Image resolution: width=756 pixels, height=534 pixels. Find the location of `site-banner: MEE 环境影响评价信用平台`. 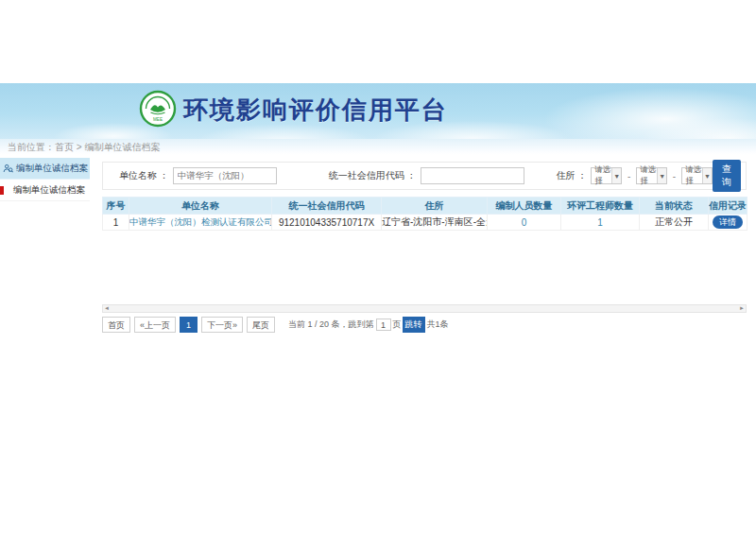

site-banner: MEE 环境影响评价信用平台 is located at coordinates (378, 112).